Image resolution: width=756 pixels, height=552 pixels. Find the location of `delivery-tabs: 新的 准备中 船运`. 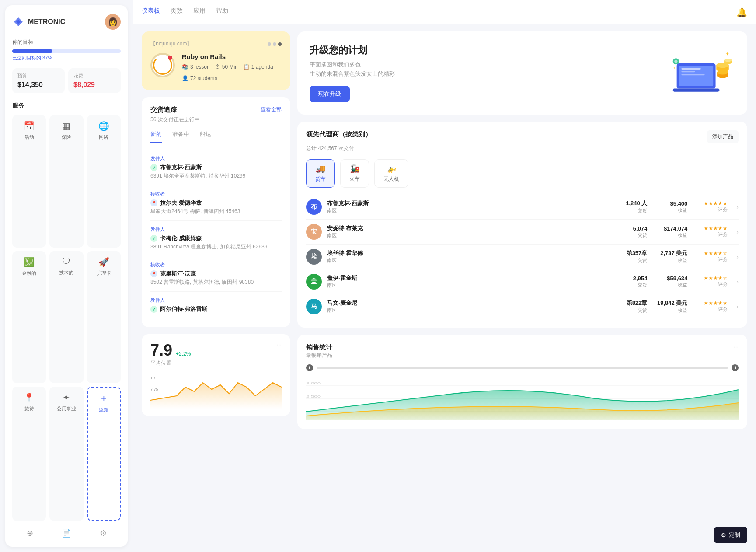

delivery-tabs: 新的 准备中 船运 is located at coordinates (216, 136).